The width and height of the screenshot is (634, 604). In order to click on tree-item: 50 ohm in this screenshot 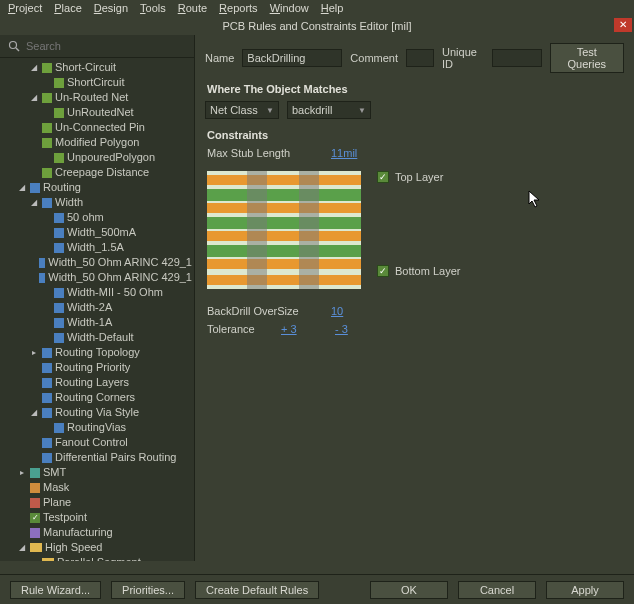, I will do `click(97, 218)`.